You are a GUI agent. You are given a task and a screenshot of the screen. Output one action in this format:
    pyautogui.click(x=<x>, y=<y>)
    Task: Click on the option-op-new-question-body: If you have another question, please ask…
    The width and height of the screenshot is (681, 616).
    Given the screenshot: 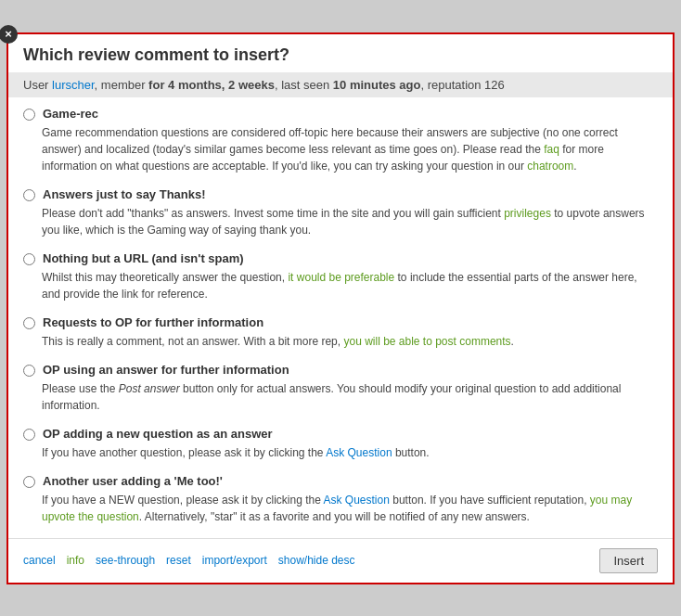 What is the action you would take?
    pyautogui.click(x=340, y=453)
    